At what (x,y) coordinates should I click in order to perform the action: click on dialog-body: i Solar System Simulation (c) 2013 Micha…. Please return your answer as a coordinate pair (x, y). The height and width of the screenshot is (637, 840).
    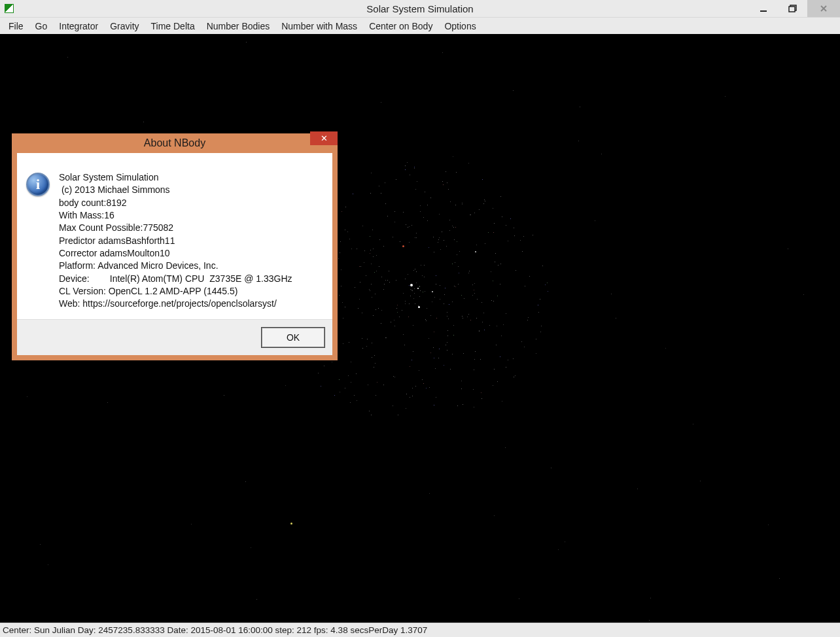
    Looking at the image, I should click on (175, 236).